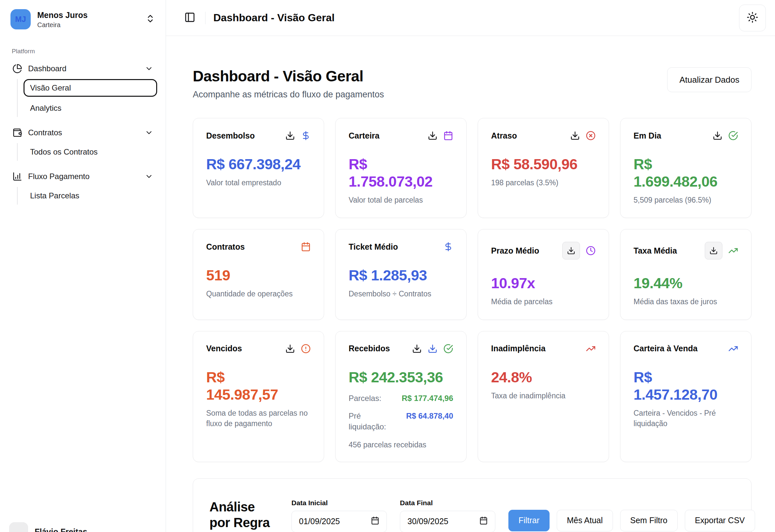 This screenshot has height=532, width=775. What do you see at coordinates (190, 18) in the screenshot?
I see `sidebar-toggle-button` at bounding box center [190, 18].